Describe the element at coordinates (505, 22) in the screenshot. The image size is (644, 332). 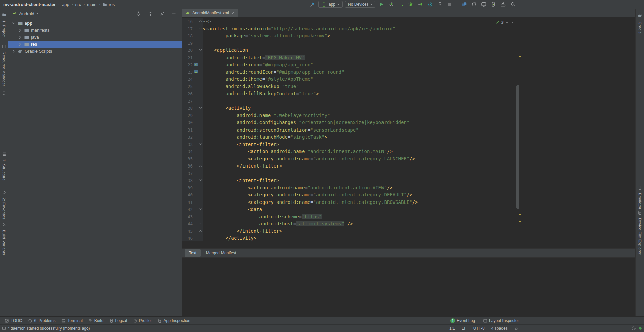
I see `inspection-widget: 3` at that location.